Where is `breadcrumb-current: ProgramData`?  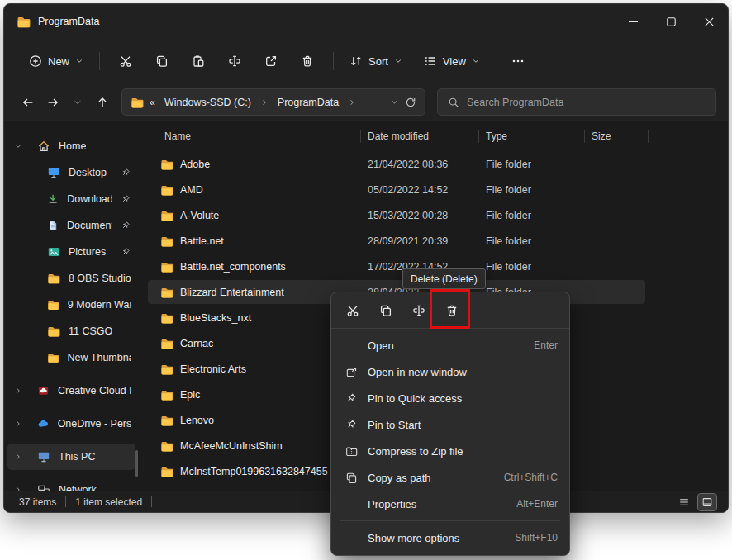 breadcrumb-current: ProgramData is located at coordinates (308, 102).